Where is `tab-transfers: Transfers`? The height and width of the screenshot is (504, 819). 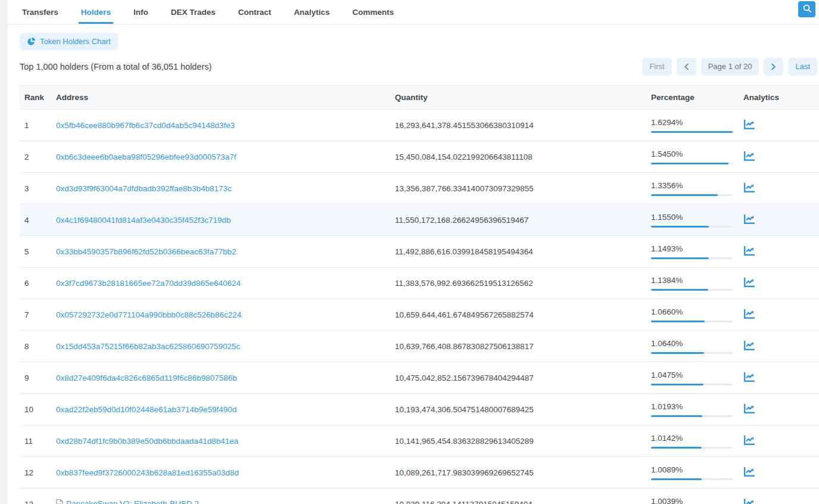
tab-transfers: Transfers is located at coordinates (41, 12).